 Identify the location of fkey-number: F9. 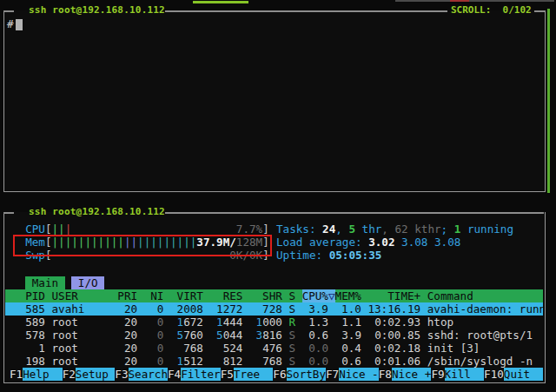
(438, 374).